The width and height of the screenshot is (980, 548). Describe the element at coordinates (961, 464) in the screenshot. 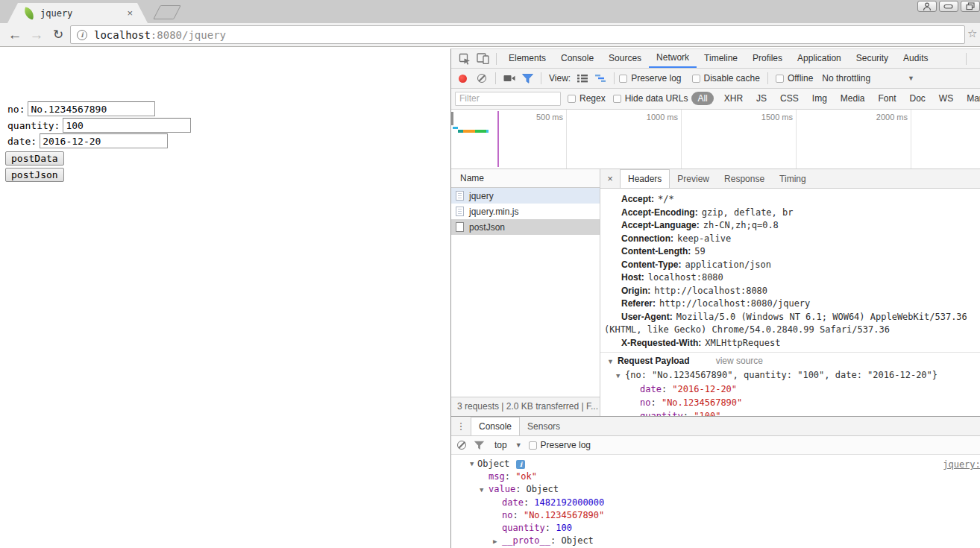

I see `console-source-link: jquery:3` at that location.